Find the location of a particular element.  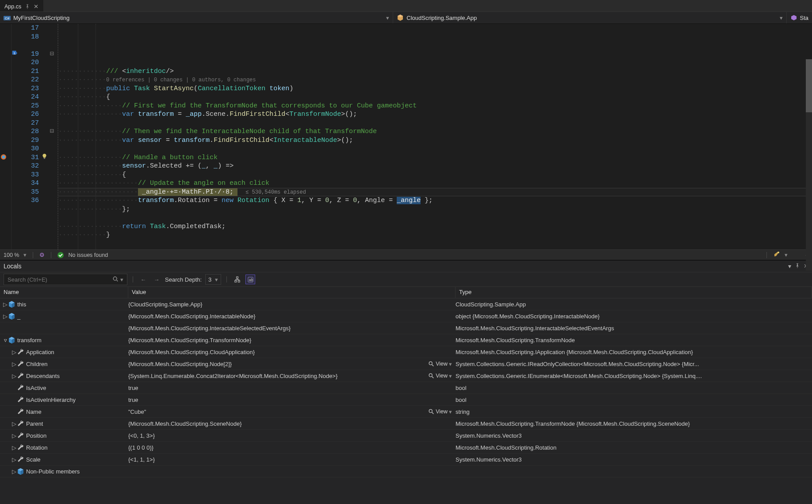

locals-var-type: Microsoft.Mesh.CloudScripting.Interactab… is located at coordinates (634, 328).